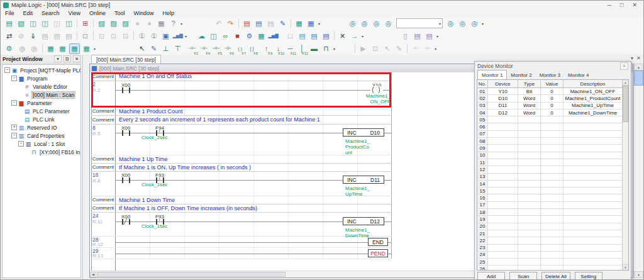 The width and height of the screenshot is (644, 280). What do you see at coordinates (42, 87) in the screenshot?
I see `tree-item: #Variable Editor` at bounding box center [42, 87].